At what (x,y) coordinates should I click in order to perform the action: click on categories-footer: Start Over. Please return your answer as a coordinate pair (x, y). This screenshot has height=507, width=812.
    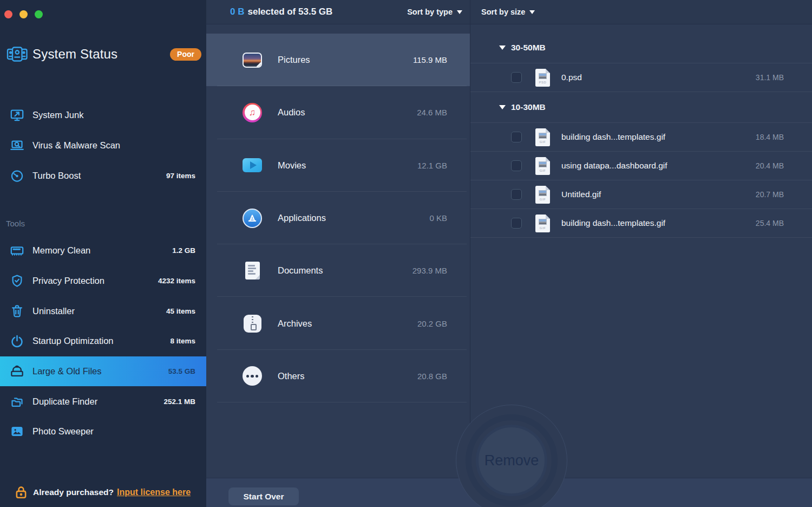
    Looking at the image, I should click on (338, 492).